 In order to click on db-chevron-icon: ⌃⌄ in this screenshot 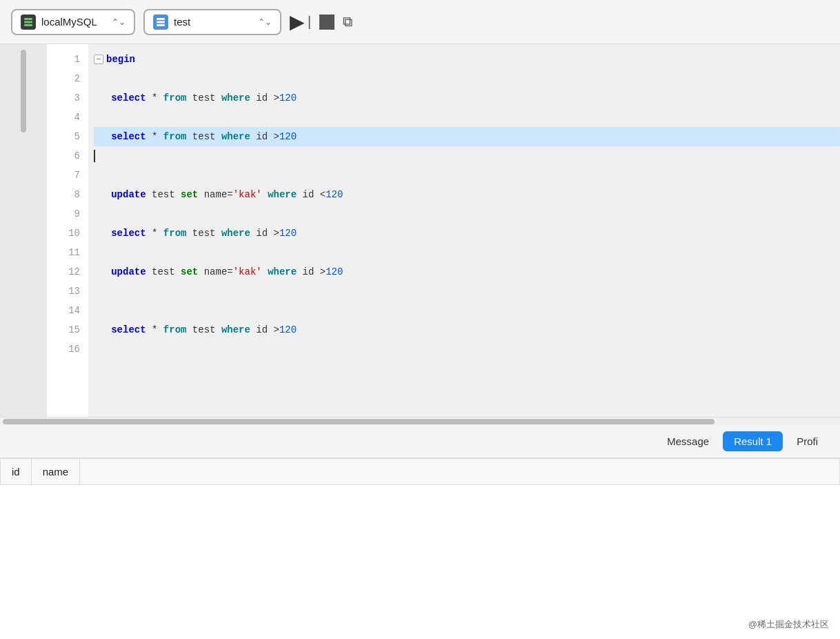, I will do `click(119, 22)`.